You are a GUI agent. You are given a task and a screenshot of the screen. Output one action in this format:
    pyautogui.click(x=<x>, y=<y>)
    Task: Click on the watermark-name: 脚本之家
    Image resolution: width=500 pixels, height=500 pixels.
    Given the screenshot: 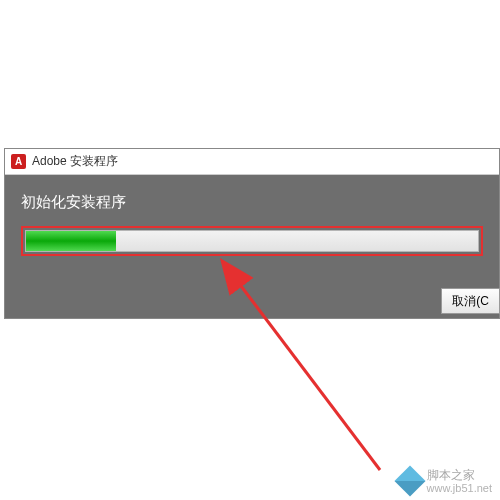 What is the action you would take?
    pyautogui.click(x=460, y=476)
    